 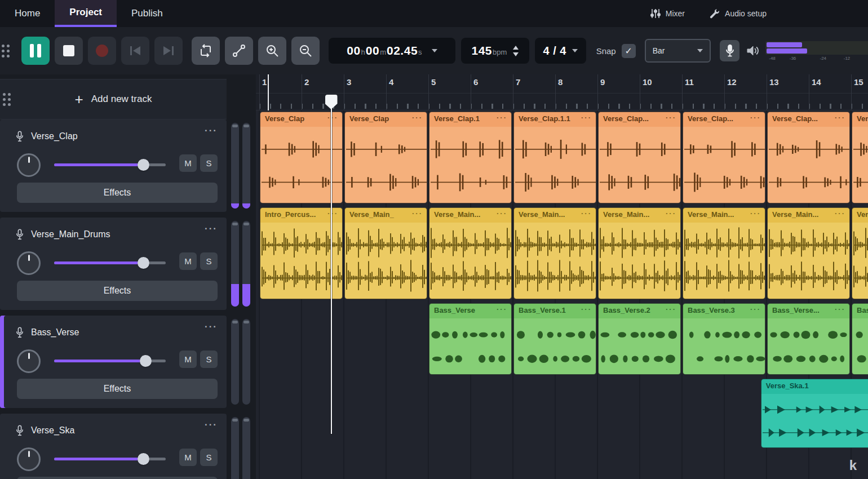 I want to click on mixer-button: Mixer, so click(x=667, y=14).